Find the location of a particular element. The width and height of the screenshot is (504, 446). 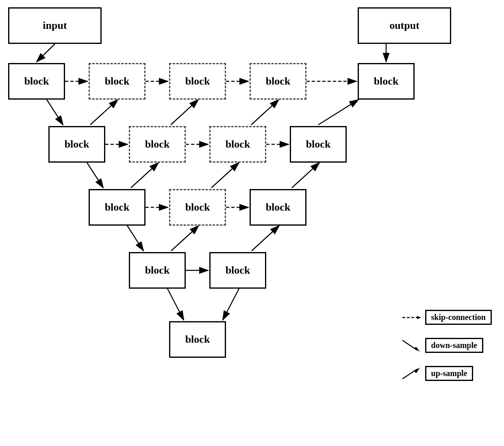

r5b1-label: block is located at coordinates (198, 339).